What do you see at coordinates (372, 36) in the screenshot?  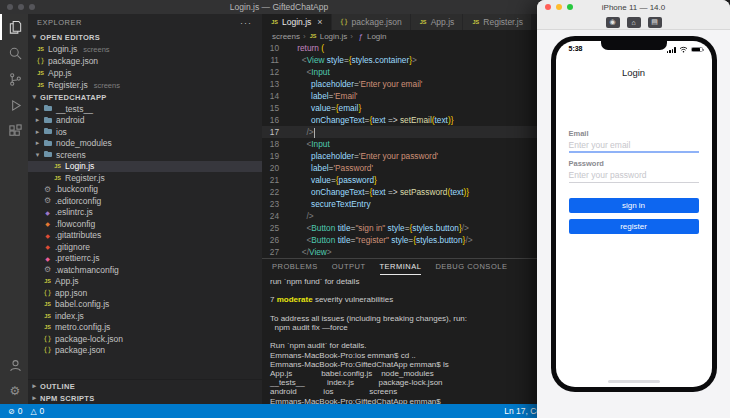 I see `breadcrumb-item: ƒLogin` at bounding box center [372, 36].